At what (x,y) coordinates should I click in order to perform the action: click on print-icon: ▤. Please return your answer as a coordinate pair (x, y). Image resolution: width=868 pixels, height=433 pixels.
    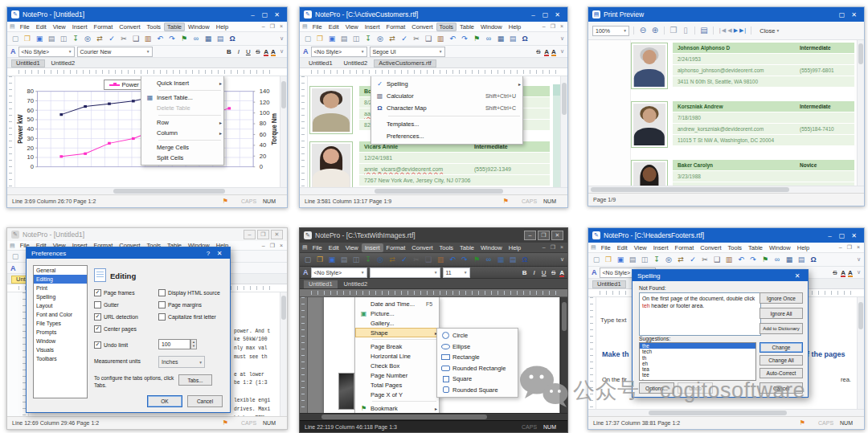
    Looking at the image, I should click on (704, 31).